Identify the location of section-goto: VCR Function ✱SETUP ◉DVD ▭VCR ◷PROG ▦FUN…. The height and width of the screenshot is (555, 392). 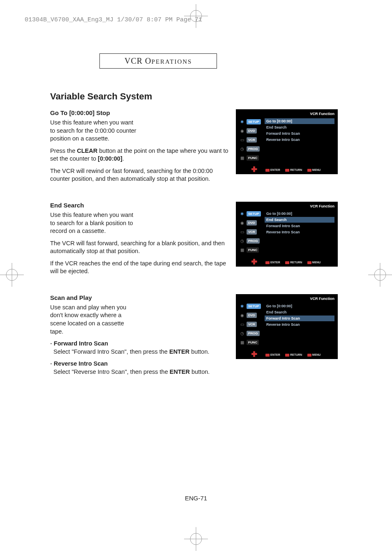
(194, 146).